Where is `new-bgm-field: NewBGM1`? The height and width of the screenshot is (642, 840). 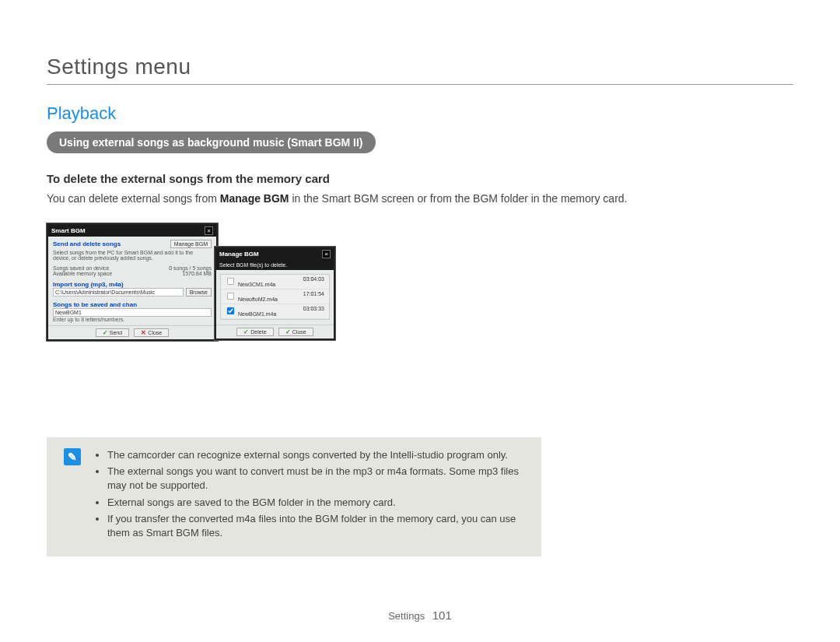 new-bgm-field: NewBGM1 is located at coordinates (132, 313).